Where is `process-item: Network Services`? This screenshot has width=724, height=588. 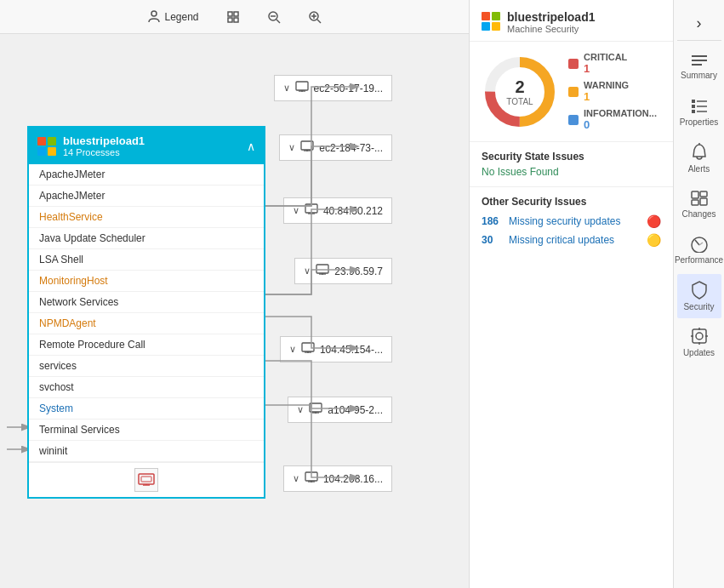
process-item: Network Services is located at coordinates (146, 303).